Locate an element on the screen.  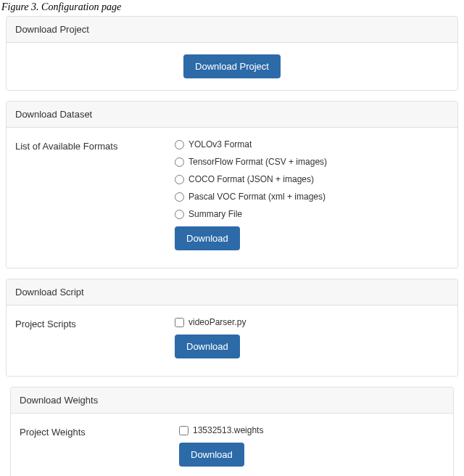
weights-option-label: 13532513.weights is located at coordinates (228, 430).